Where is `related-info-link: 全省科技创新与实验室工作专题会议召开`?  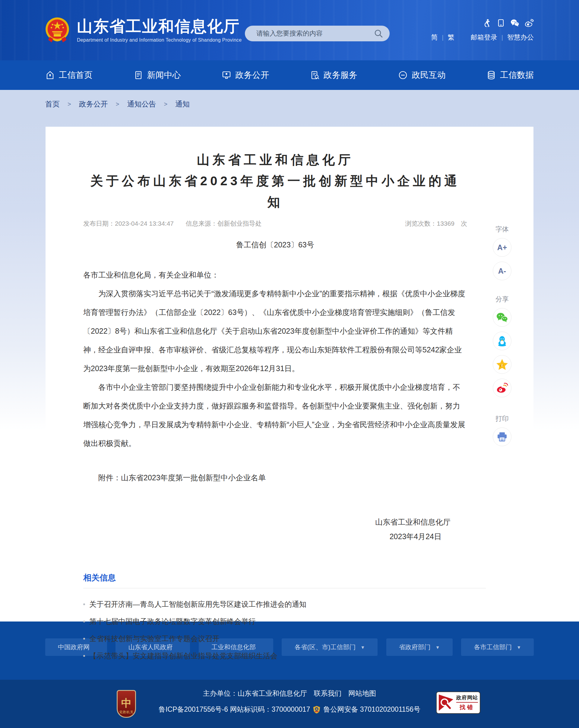 related-info-link: 全省科技创新与实验室工作专题会议召开 is located at coordinates (285, 639).